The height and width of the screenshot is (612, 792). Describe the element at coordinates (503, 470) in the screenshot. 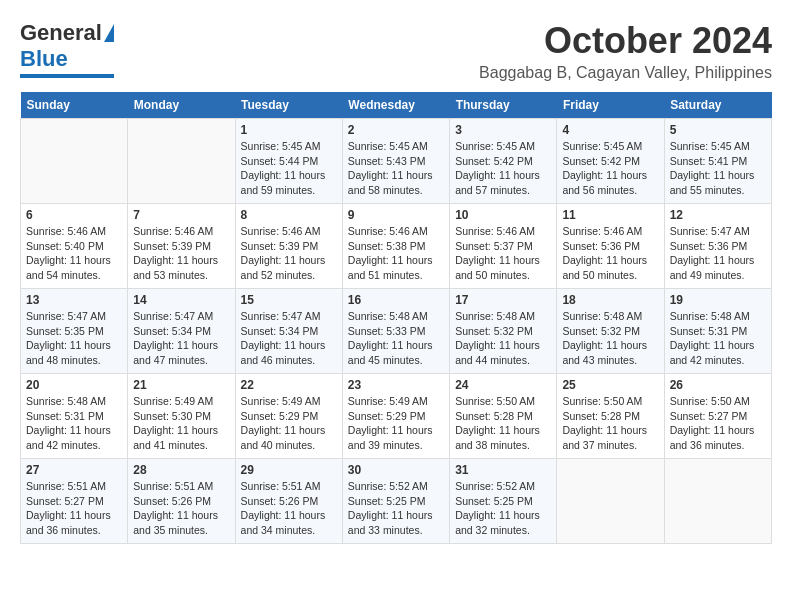

I see `day-number: 31` at that location.